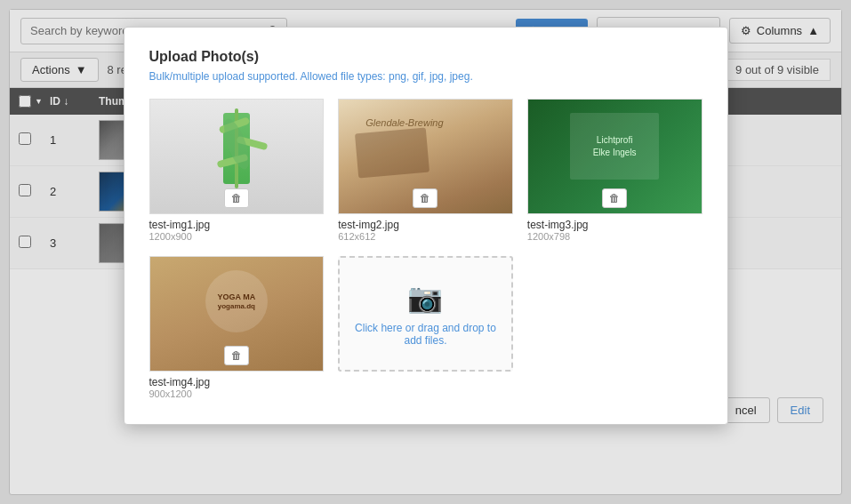  I want to click on upload-placeholder-text: Click here or drag and drop to add files…, so click(425, 334).